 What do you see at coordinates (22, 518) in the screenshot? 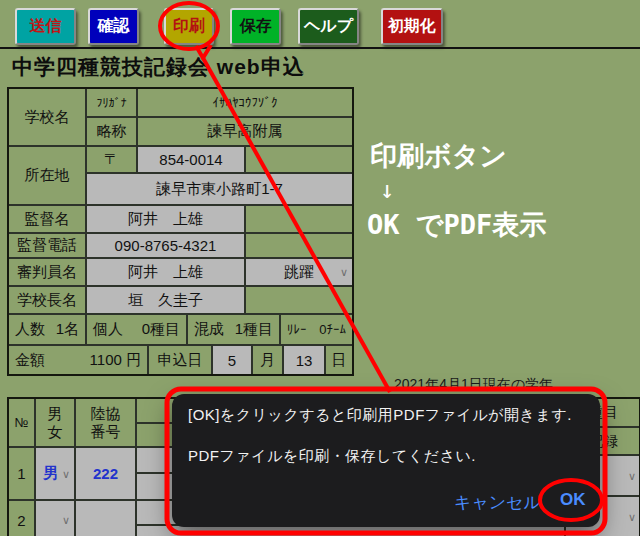
I see `row2-no: 2` at bounding box center [22, 518].